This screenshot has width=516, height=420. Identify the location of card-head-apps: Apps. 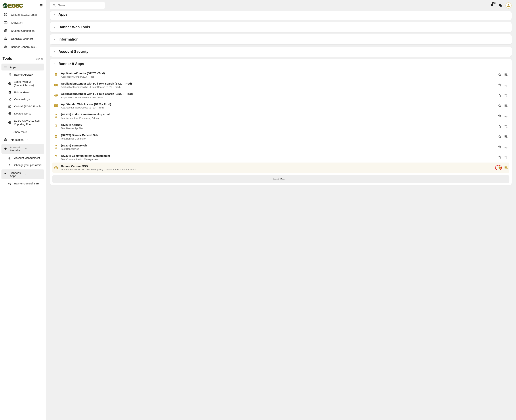
(281, 15).